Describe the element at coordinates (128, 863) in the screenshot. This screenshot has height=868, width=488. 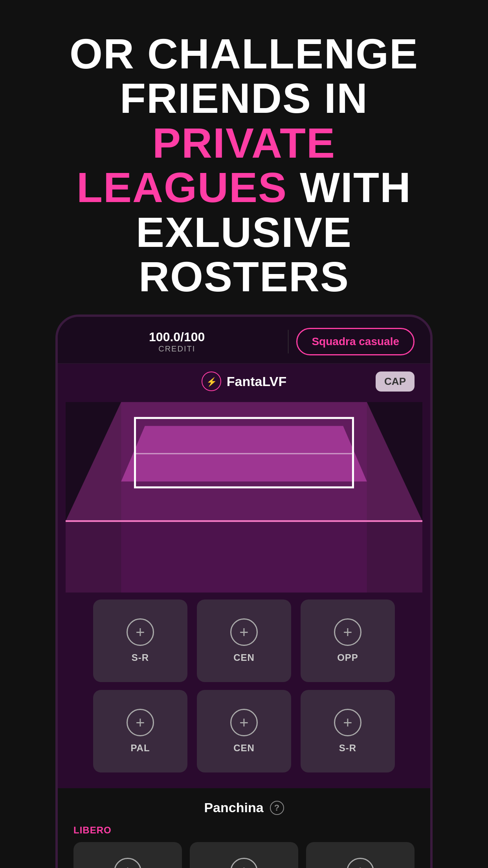
I see `add-icon-lib: +` at that location.